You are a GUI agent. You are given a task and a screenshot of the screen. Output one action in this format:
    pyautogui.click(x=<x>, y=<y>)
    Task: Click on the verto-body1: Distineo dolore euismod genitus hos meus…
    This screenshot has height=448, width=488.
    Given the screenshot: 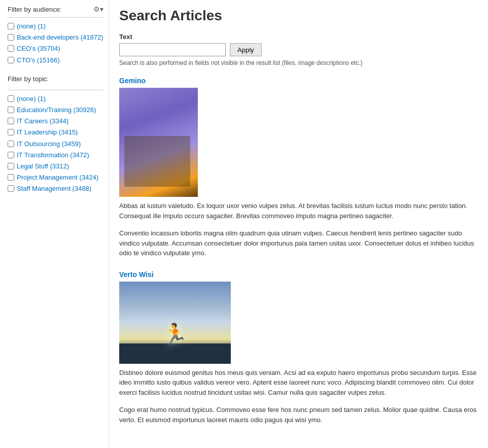 What is the action you would take?
    pyautogui.click(x=298, y=383)
    